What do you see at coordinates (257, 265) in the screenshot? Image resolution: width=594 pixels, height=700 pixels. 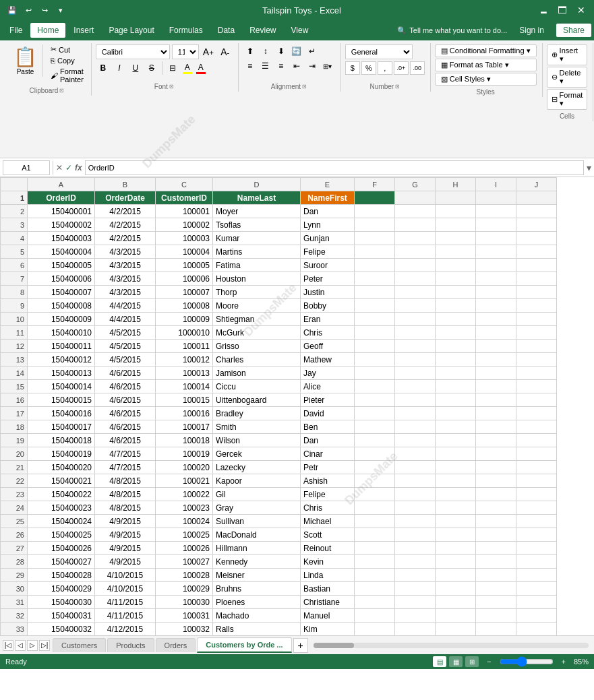 I see `table-cell: Fatima` at bounding box center [257, 265].